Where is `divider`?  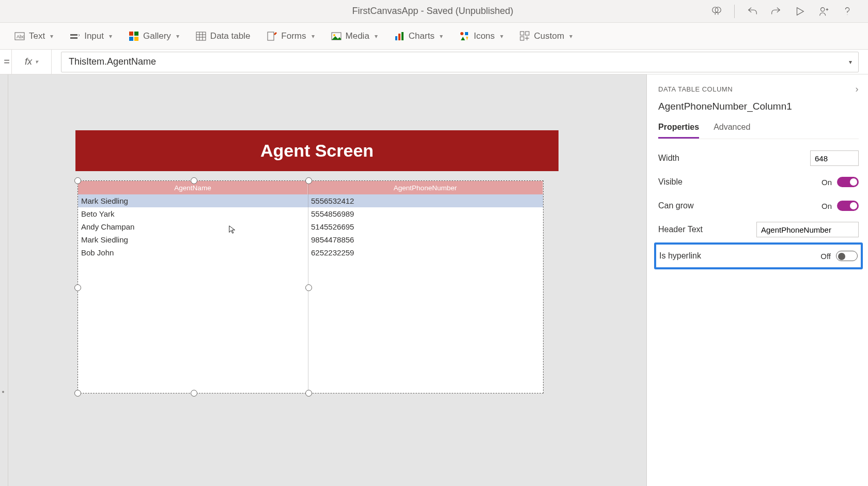 divider is located at coordinates (735, 11).